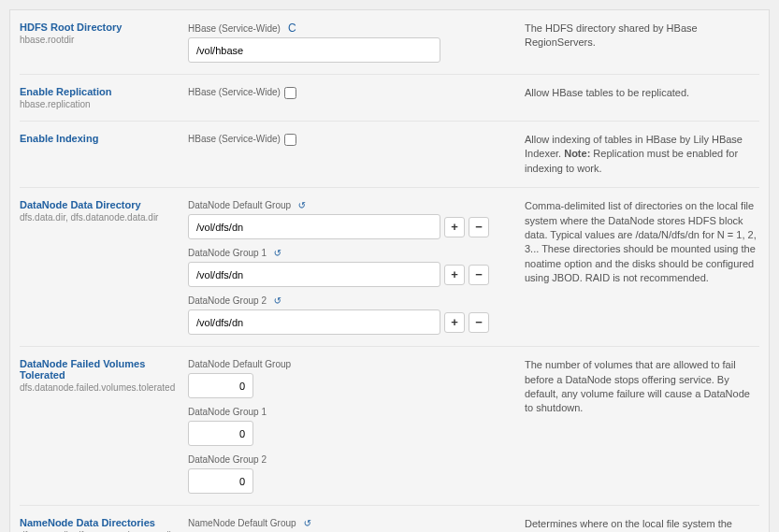 The width and height of the screenshot is (779, 532). I want to click on reset-icon: C, so click(292, 28).